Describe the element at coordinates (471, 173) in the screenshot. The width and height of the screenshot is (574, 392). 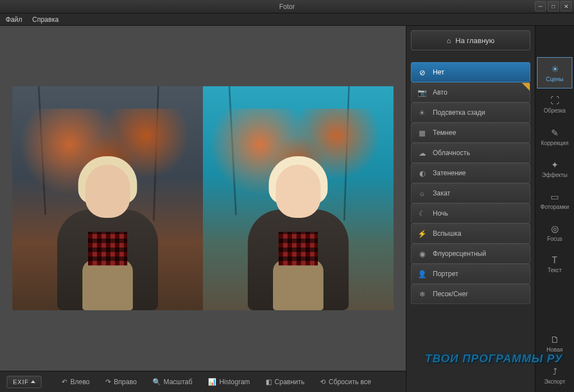
I see `scene-item-5: ◐Затенение` at that location.